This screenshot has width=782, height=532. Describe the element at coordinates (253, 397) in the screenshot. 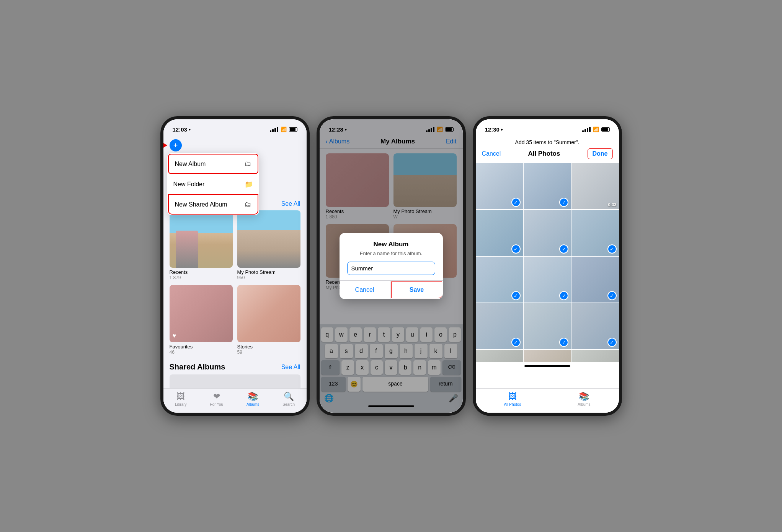

I see `albums-icon: 📚` at that location.